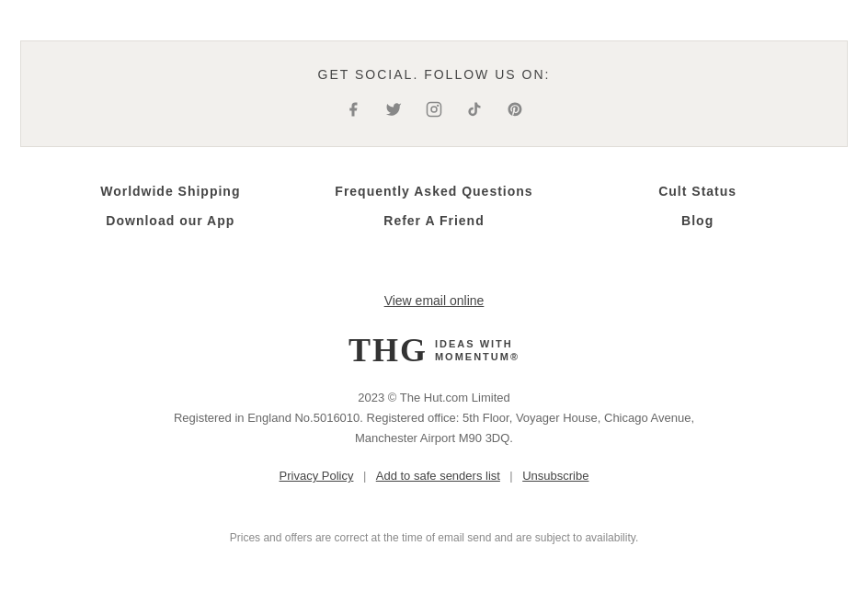 The image size is (868, 614). I want to click on download-app-link: Download our App, so click(171, 221).